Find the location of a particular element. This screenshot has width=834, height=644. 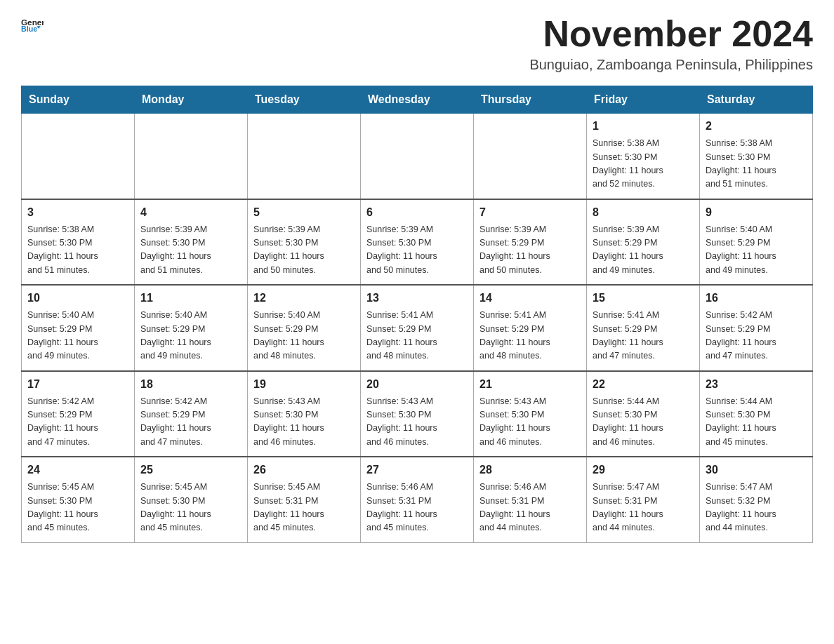

day-number: 10 is located at coordinates (78, 298).